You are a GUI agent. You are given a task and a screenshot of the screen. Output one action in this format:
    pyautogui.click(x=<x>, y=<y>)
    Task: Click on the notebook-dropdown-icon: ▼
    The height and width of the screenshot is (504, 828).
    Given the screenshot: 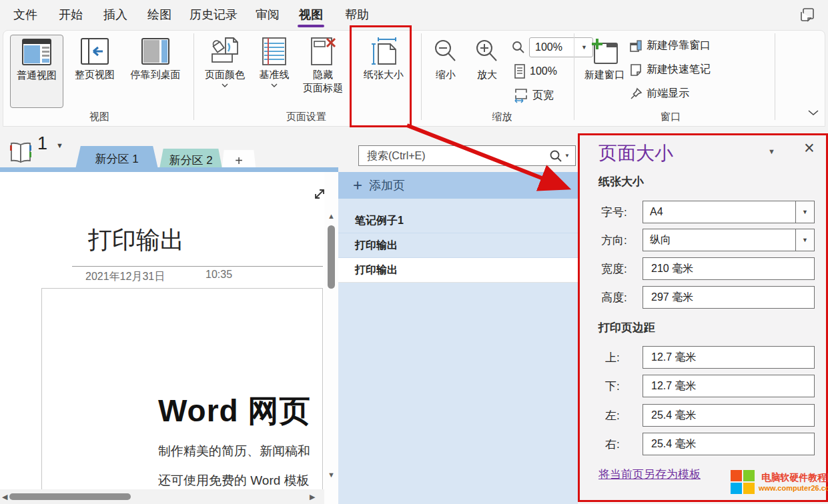 What is the action you would take?
    pyautogui.click(x=60, y=145)
    